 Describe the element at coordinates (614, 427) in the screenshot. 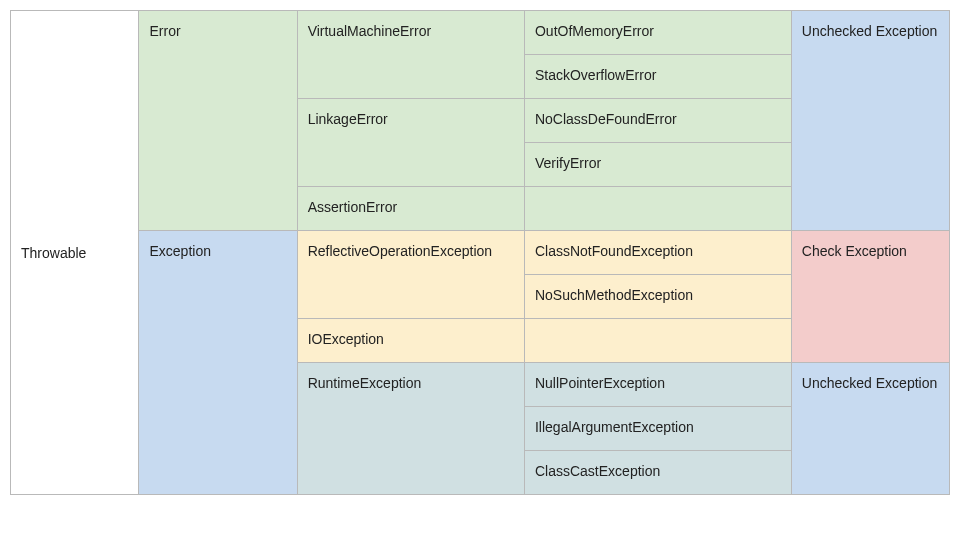

I see `l3-label: IllegalArgumentException` at that location.